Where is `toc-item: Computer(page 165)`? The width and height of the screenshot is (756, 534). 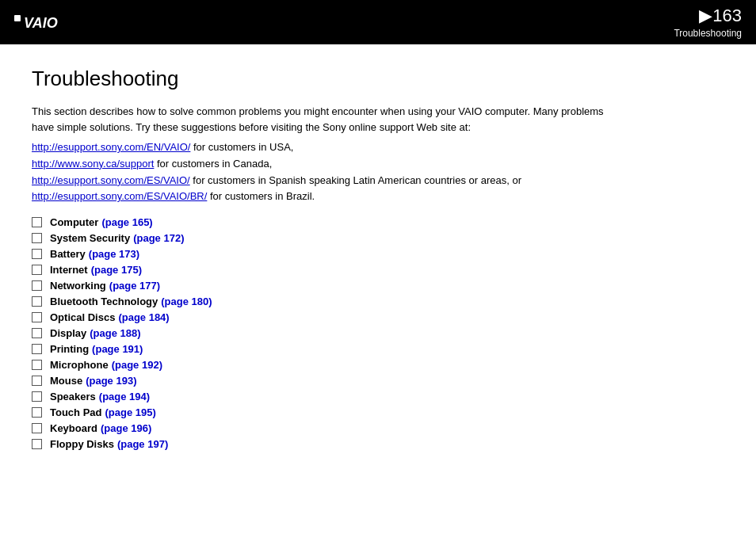
toc-item: Computer(page 165) is located at coordinates (378, 222).